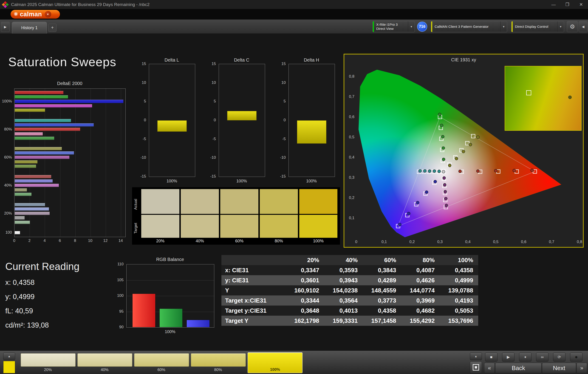 The image size is (588, 374). Describe the element at coordinates (141, 64) in the screenshot. I see `y-tick-label: 15` at that location.